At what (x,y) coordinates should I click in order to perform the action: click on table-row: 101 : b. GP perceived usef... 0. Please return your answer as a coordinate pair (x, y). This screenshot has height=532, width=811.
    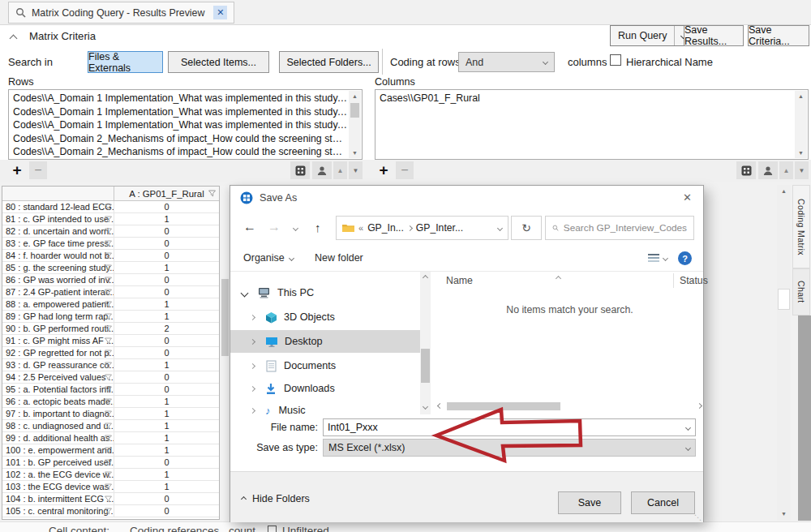
    Looking at the image, I should click on (110, 462).